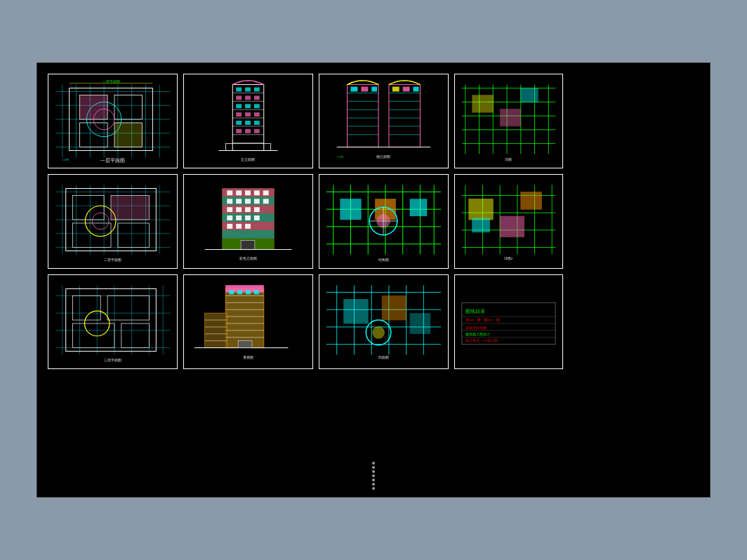 The height and width of the screenshot is (560, 747). I want to click on svg-text: 详图, so click(508, 159).